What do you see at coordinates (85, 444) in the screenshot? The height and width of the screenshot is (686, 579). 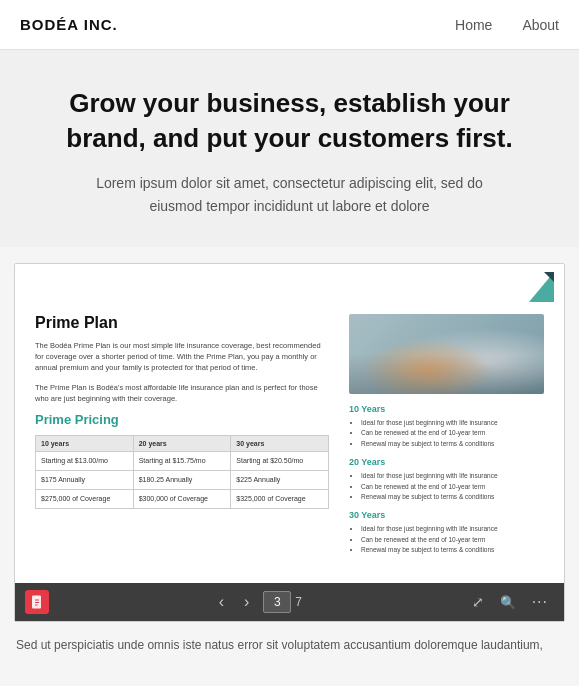 I see `table-header-10yr: 10 years` at bounding box center [85, 444].